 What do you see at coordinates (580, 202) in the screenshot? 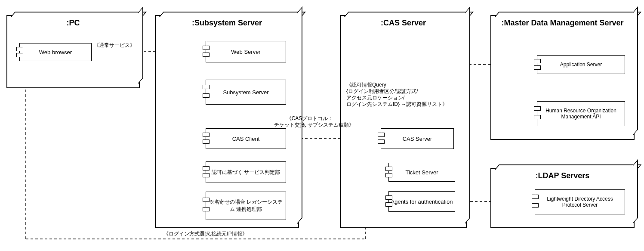
I see `comp-ldap-server-label: Lightweight Directory Access Protocol Se…` at bounding box center [580, 202].